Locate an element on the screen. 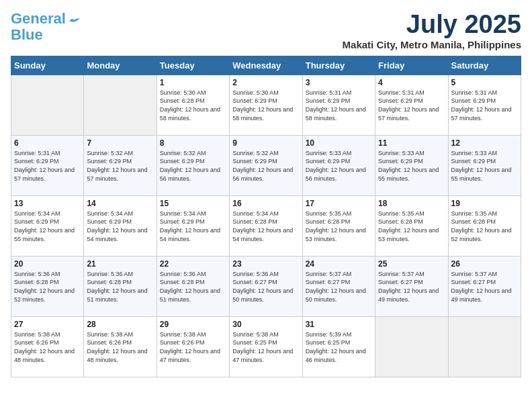 Image resolution: width=532 pixels, height=411 pixels. day-number: 17 is located at coordinates (339, 203).